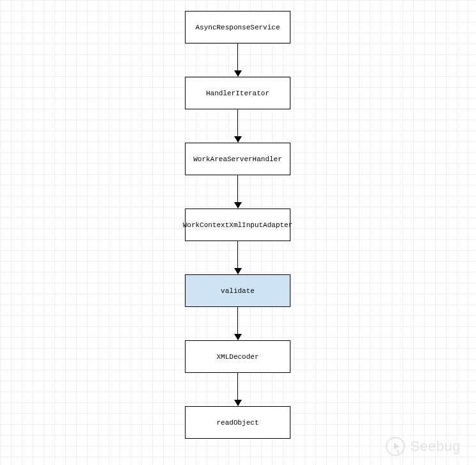 The image size is (476, 465). I want to click on watermark-text: Seebug, so click(435, 446).